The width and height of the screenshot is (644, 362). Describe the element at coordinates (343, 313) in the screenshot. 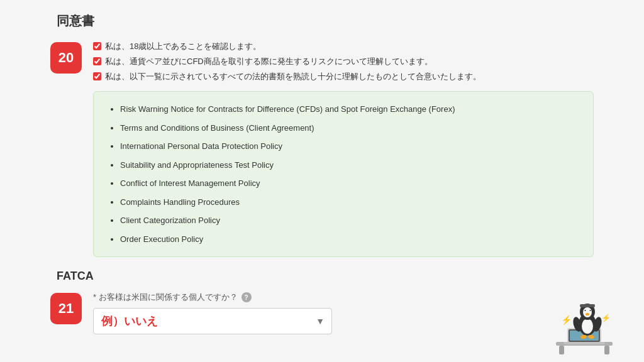

I see `fatca-content: * お客様は米国に関係する個人ですか？ ? 例）いいえ はい いいえ ▼` at that location.